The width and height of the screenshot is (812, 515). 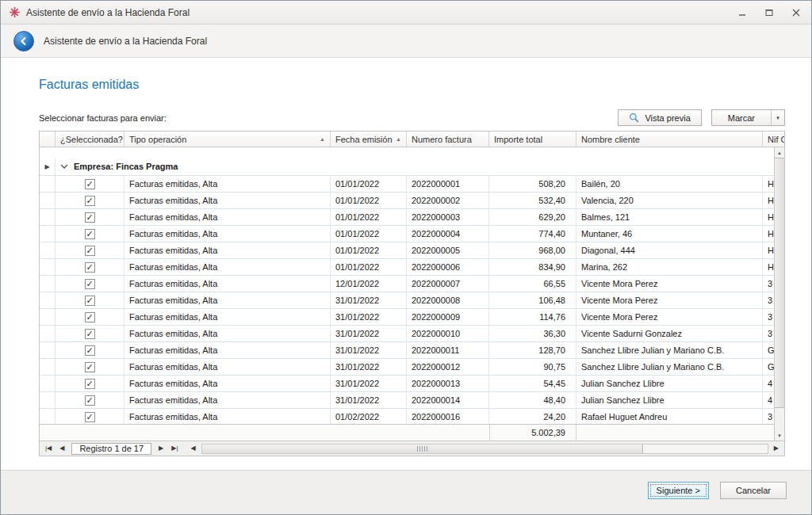 I want to click on header-fecha-emision: Fecha emisión▲, so click(x=369, y=139).